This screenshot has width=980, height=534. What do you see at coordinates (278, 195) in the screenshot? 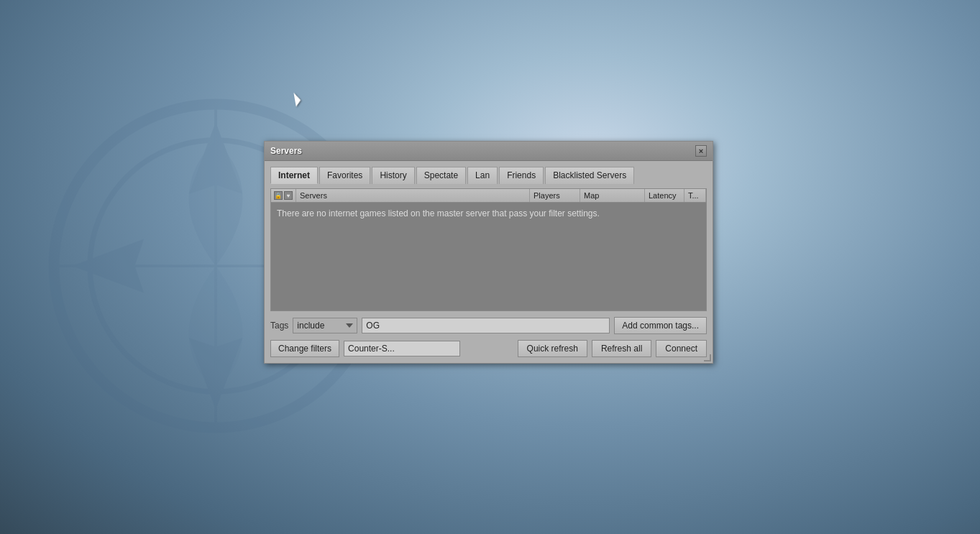
I see `lock-icon: 🔒` at bounding box center [278, 195].